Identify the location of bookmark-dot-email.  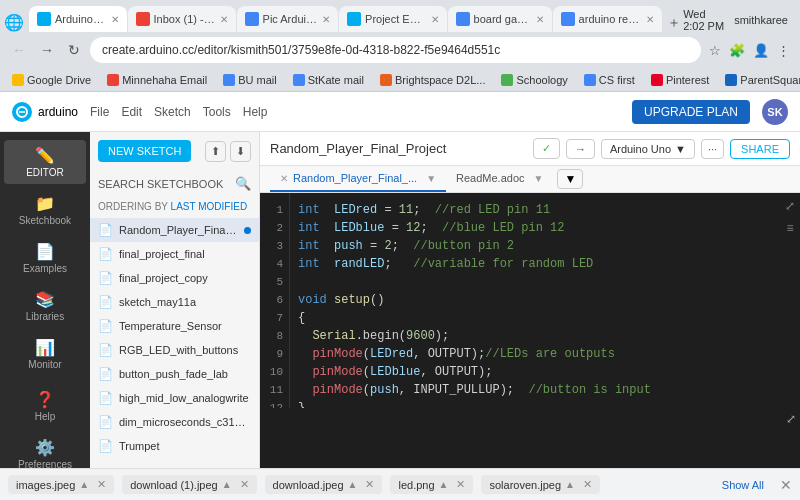
(113, 80).